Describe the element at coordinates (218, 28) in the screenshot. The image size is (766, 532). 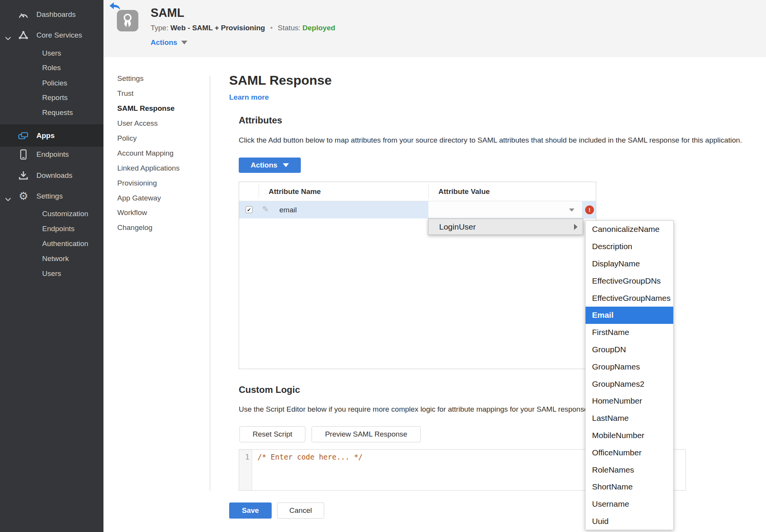
I see `type-value: Web - SAML + Provisioning` at that location.